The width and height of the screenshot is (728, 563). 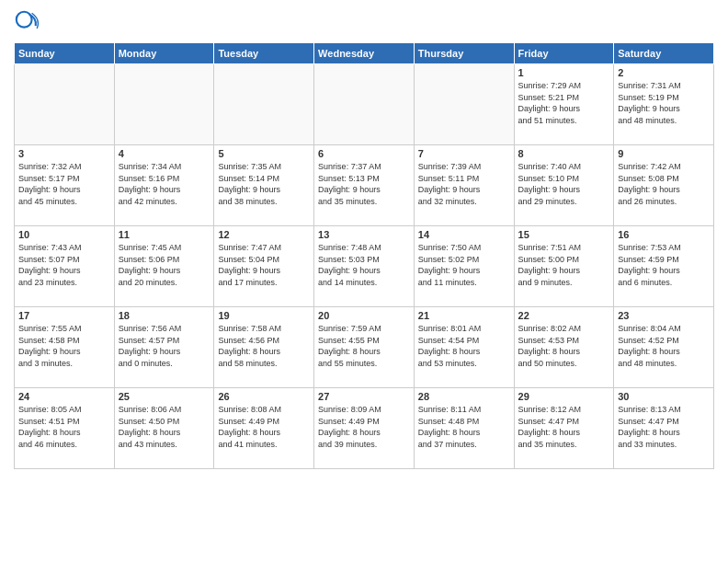 What do you see at coordinates (664, 73) in the screenshot?
I see `day-number: 2` at bounding box center [664, 73].